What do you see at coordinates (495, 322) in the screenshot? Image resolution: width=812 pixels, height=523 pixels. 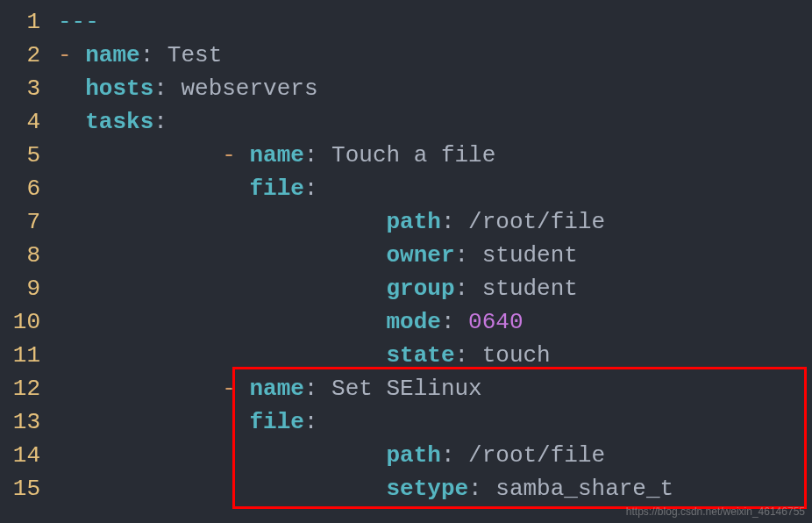 I see `token: 0640` at bounding box center [495, 322].